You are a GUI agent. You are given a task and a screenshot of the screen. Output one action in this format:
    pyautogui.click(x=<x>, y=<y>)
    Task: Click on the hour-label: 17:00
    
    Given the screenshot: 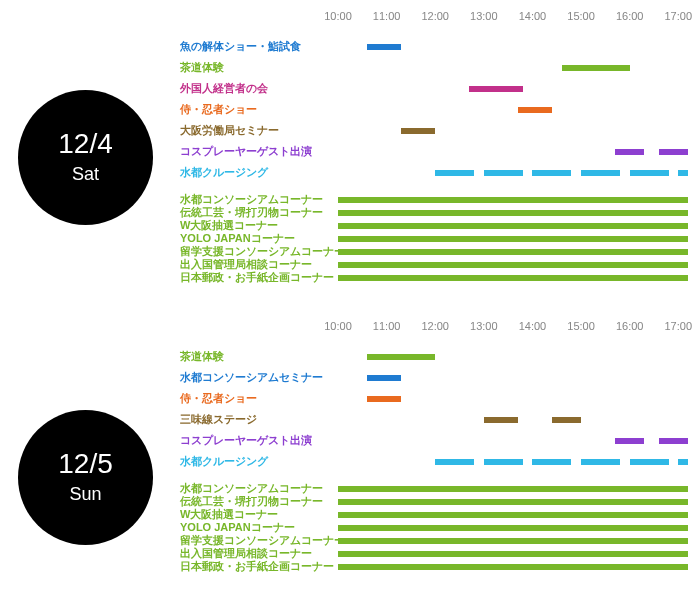 What is the action you would take?
    pyautogui.click(x=679, y=326)
    